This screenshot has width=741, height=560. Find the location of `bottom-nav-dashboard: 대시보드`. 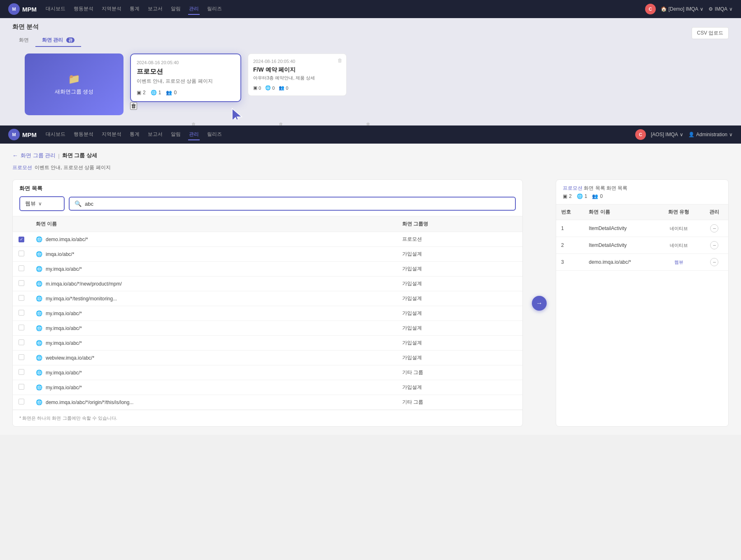

bottom-nav-dashboard: 대시보드 is located at coordinates (56, 135).